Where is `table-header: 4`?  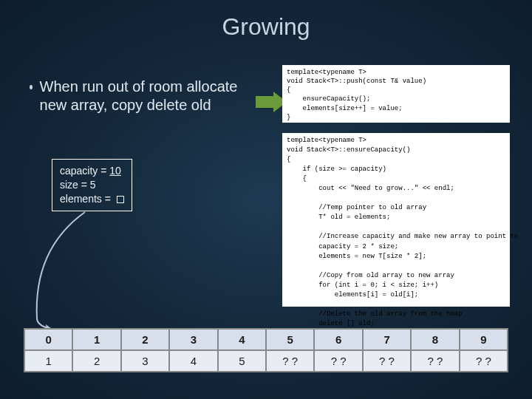 table-header: 4 is located at coordinates (242, 340).